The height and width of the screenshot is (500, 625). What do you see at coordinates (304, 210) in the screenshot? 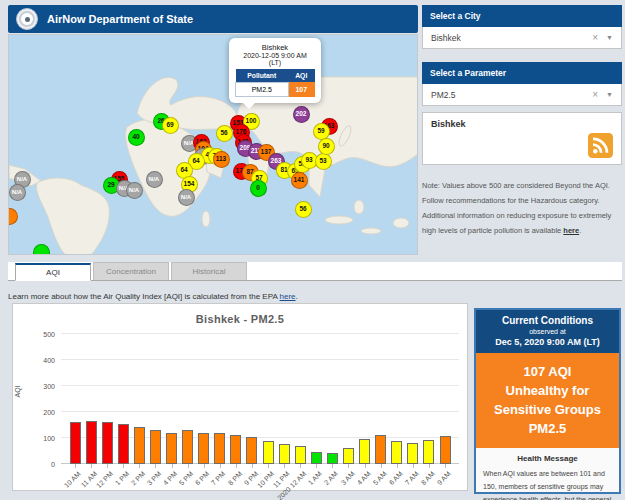
I see `aqi-map-marker: 56` at bounding box center [304, 210].